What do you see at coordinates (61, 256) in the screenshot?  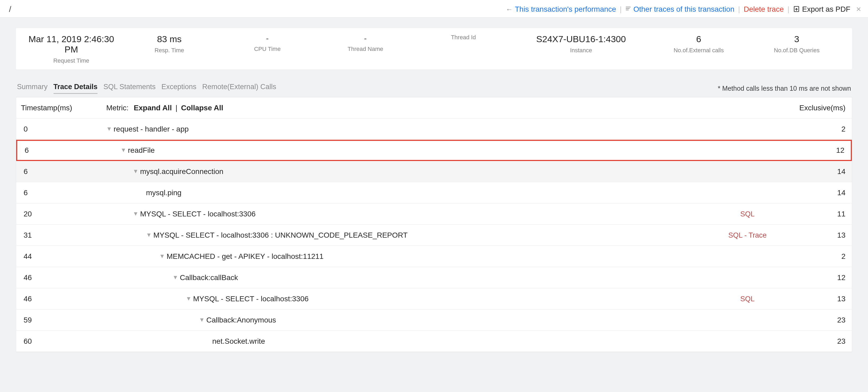 I see `cell-timestamp: 44` at bounding box center [61, 256].